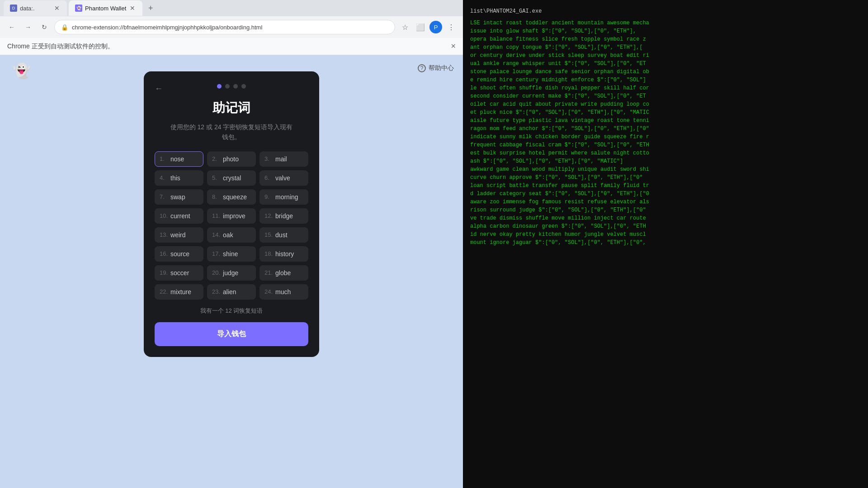  I want to click on progress-dots, so click(231, 86).